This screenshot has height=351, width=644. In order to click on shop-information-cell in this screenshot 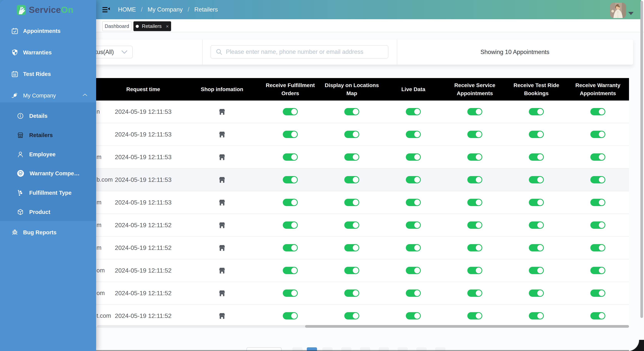, I will do `click(222, 157)`.